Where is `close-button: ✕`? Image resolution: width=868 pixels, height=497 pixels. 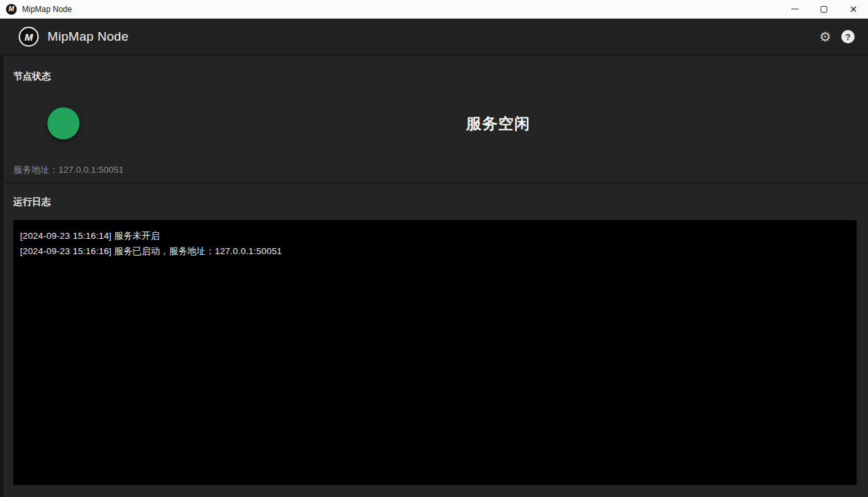
close-button: ✕ is located at coordinates (853, 9).